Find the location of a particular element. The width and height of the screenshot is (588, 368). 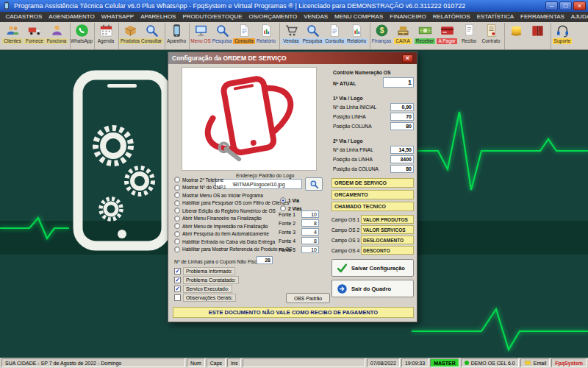

toolbar-button: Produtos is located at coordinates (129, 36).